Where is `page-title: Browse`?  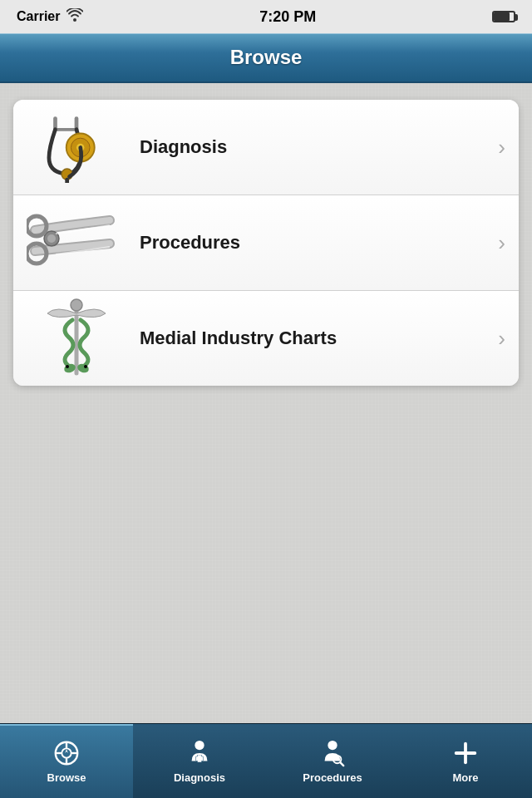
page-title: Browse is located at coordinates (266, 57).